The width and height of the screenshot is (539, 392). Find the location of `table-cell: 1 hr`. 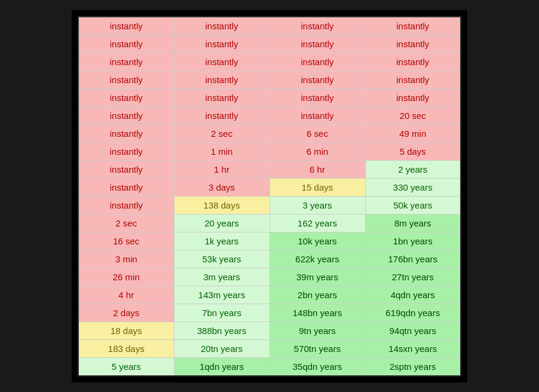

table-cell: 1 hr is located at coordinates (222, 169).